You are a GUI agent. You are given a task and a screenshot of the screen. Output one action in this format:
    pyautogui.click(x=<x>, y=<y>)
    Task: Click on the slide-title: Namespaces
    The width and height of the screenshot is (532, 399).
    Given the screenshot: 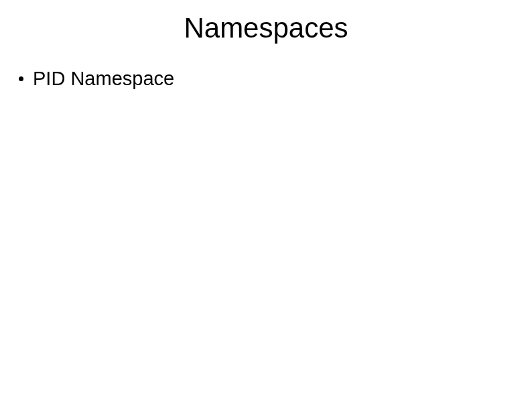 What is the action you would take?
    pyautogui.click(x=266, y=22)
    